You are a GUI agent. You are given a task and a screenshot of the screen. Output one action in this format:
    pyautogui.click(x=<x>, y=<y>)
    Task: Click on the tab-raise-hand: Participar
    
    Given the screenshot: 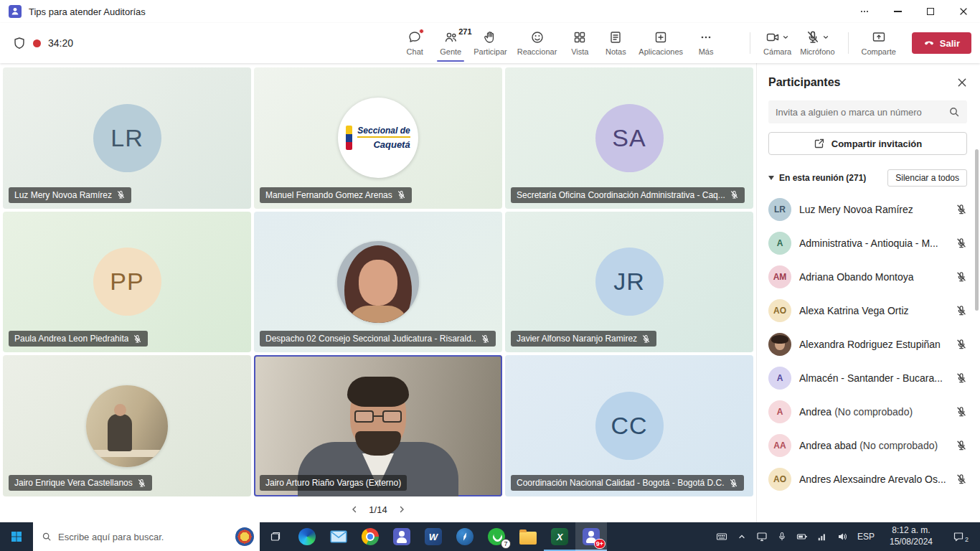 What is the action you would take?
    pyautogui.click(x=490, y=43)
    